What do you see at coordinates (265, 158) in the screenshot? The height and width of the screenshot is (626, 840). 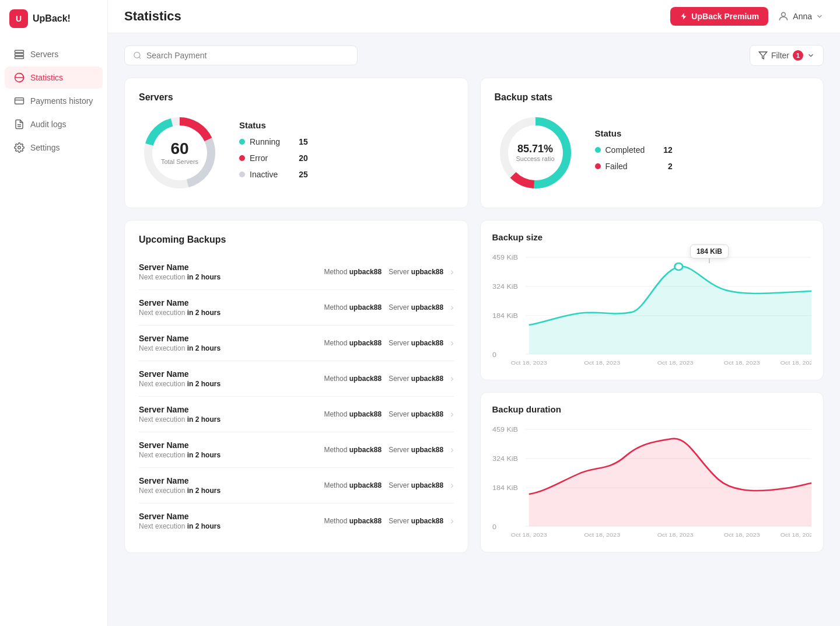 I see `error-label: Error` at bounding box center [265, 158].